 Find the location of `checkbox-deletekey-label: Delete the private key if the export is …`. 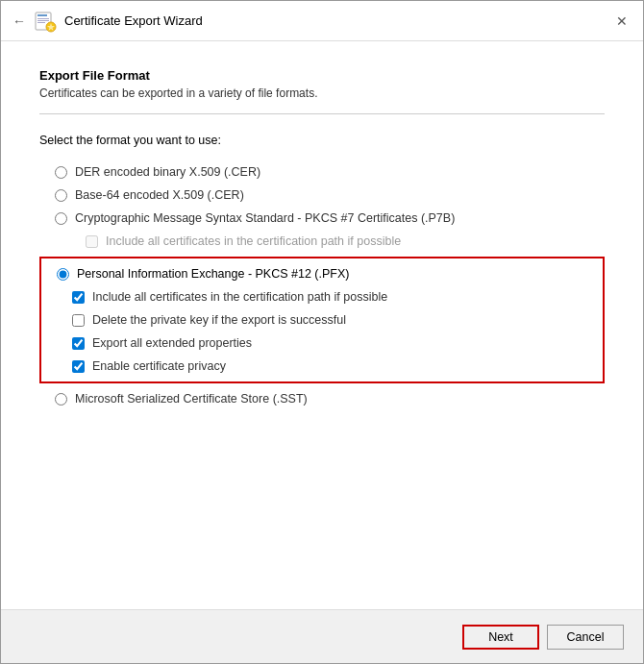

checkbox-deletekey-label: Delete the private key if the export is … is located at coordinates (219, 320).